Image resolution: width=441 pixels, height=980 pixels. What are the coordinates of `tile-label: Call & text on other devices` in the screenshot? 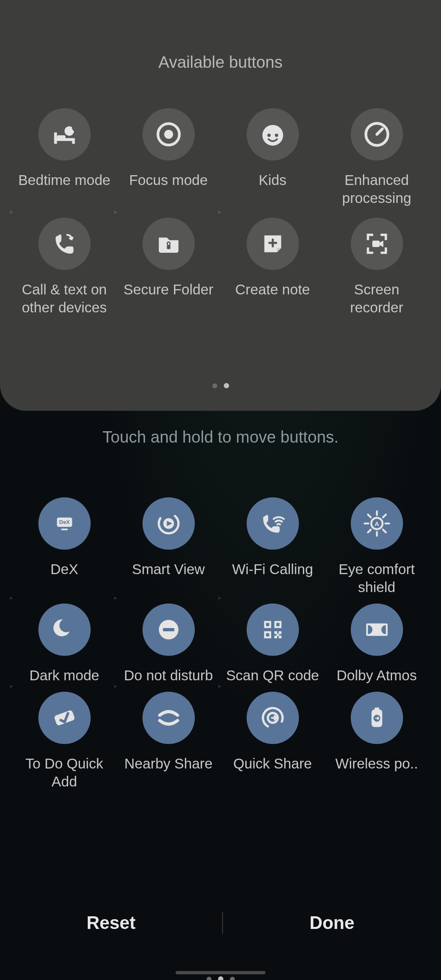 It's located at (65, 298).